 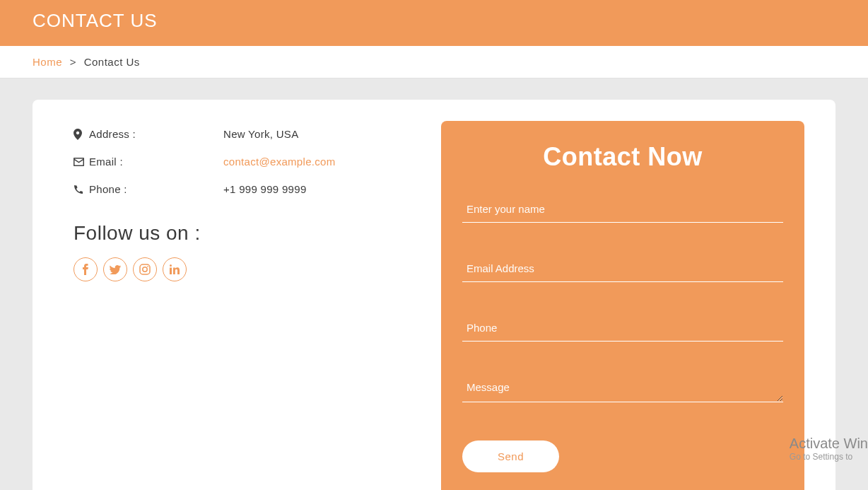 What do you see at coordinates (145, 269) in the screenshot?
I see `instagram-icon` at bounding box center [145, 269].